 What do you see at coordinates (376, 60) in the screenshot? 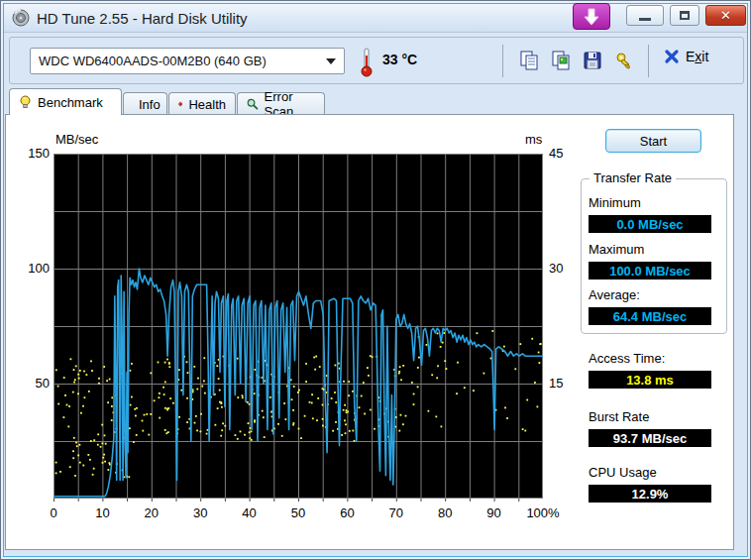
I see `toolbar: WDC WD6400AADS-00M2B0 (640 GB) 33 °C` at bounding box center [376, 60].